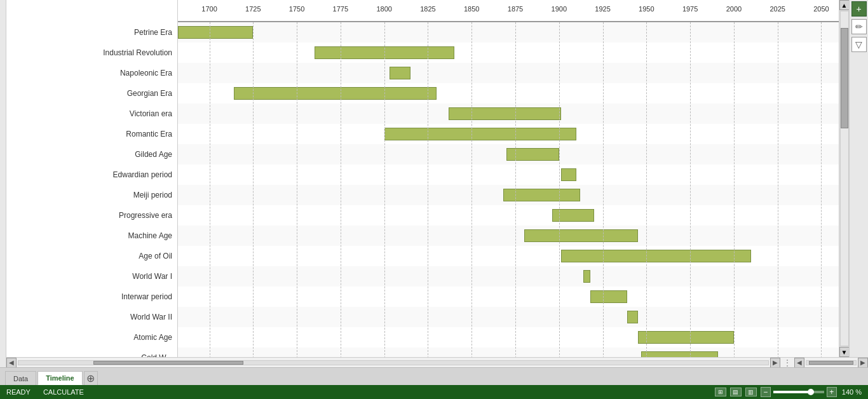 The image size is (868, 399). I want to click on hscroll-right2-button: ▶, so click(863, 363).